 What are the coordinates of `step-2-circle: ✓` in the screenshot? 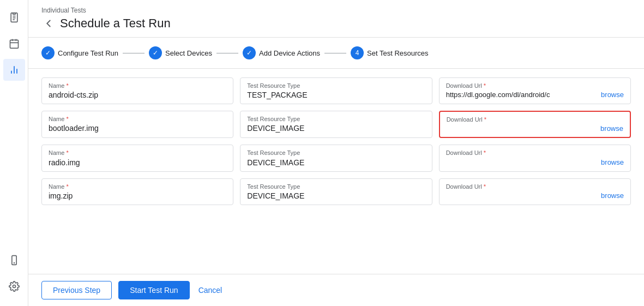 It's located at (155, 53).